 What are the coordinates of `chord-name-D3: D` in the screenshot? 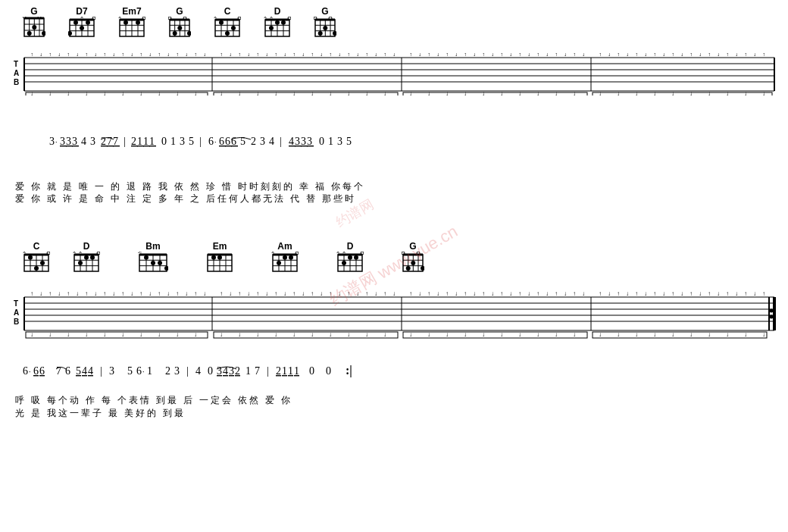 It's located at (350, 246).